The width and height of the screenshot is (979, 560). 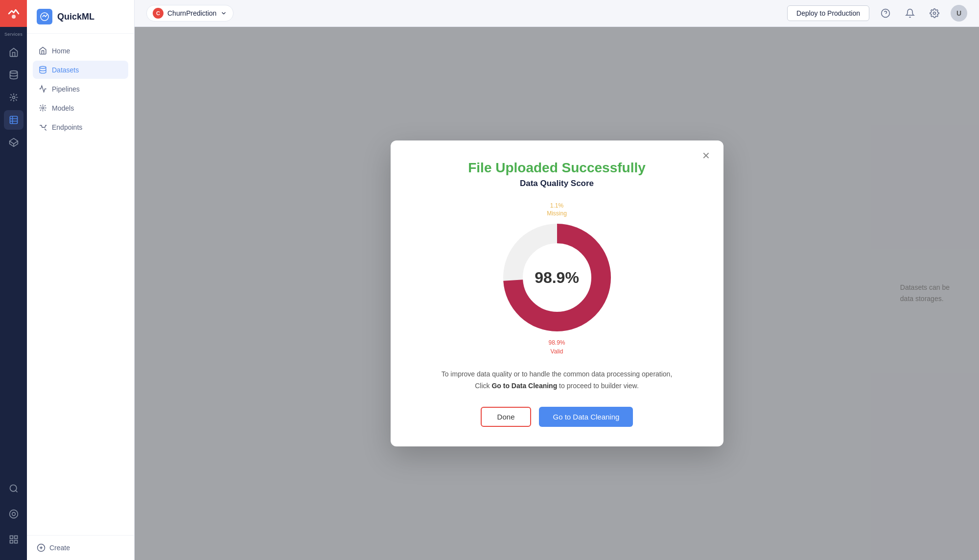 I want to click on nav-item-home: Home, so click(x=80, y=51).